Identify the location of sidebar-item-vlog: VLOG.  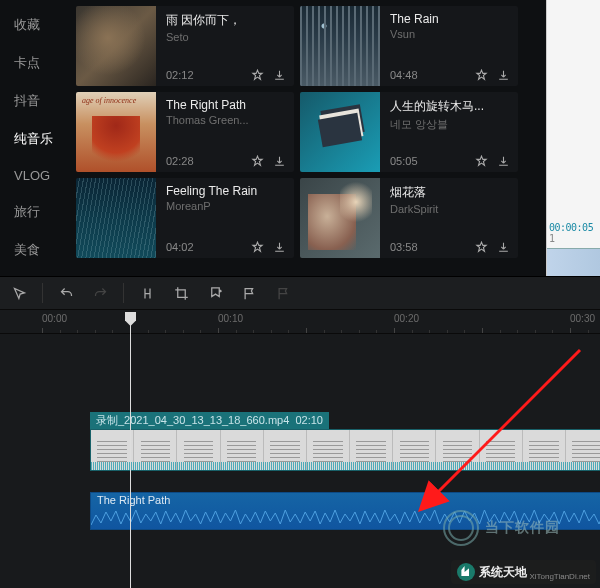
(36, 176).